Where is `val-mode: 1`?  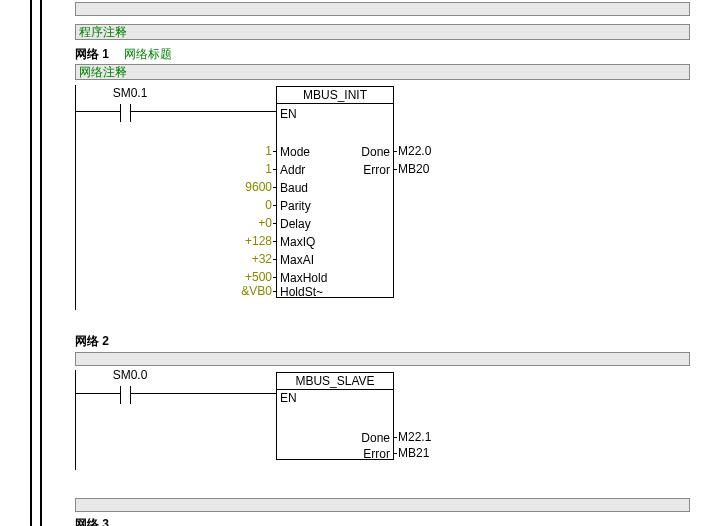
val-mode: 1 is located at coordinates (249, 151).